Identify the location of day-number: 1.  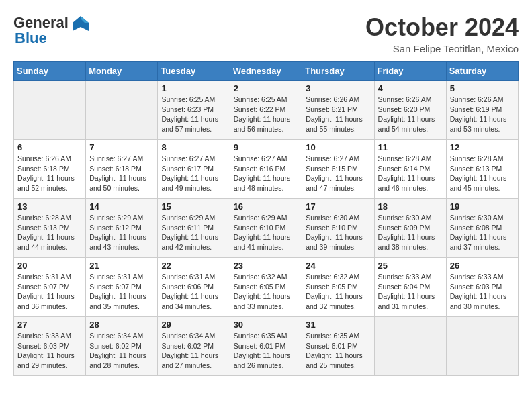
(193, 89).